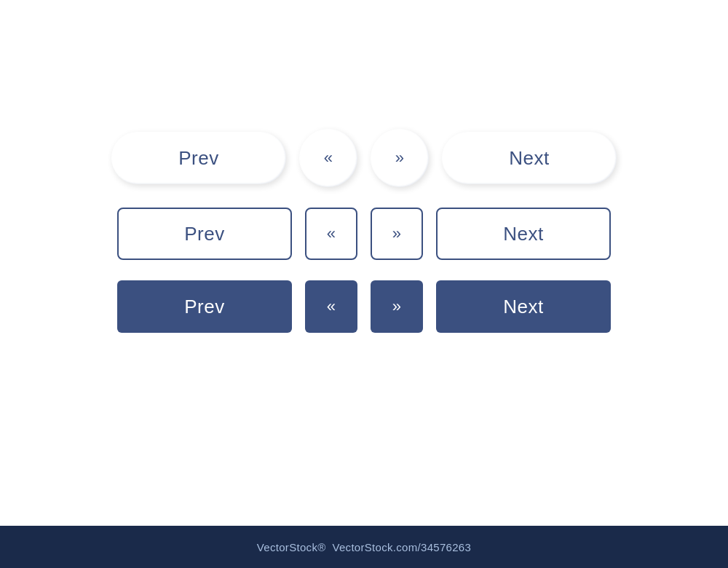  Describe the element at coordinates (397, 307) in the screenshot. I see `forward-filled-button: »` at that location.